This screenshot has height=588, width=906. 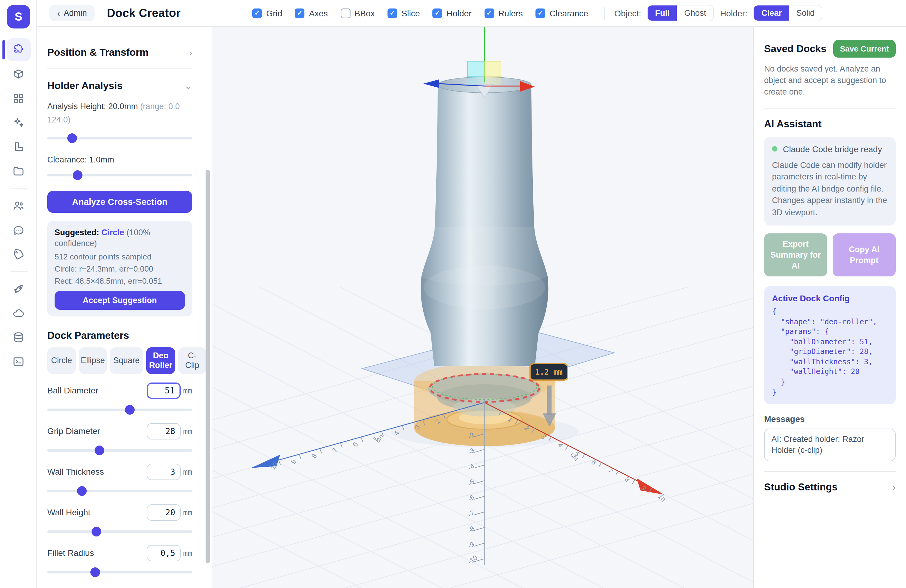 I want to click on fillet-radius-input, so click(x=164, y=553).